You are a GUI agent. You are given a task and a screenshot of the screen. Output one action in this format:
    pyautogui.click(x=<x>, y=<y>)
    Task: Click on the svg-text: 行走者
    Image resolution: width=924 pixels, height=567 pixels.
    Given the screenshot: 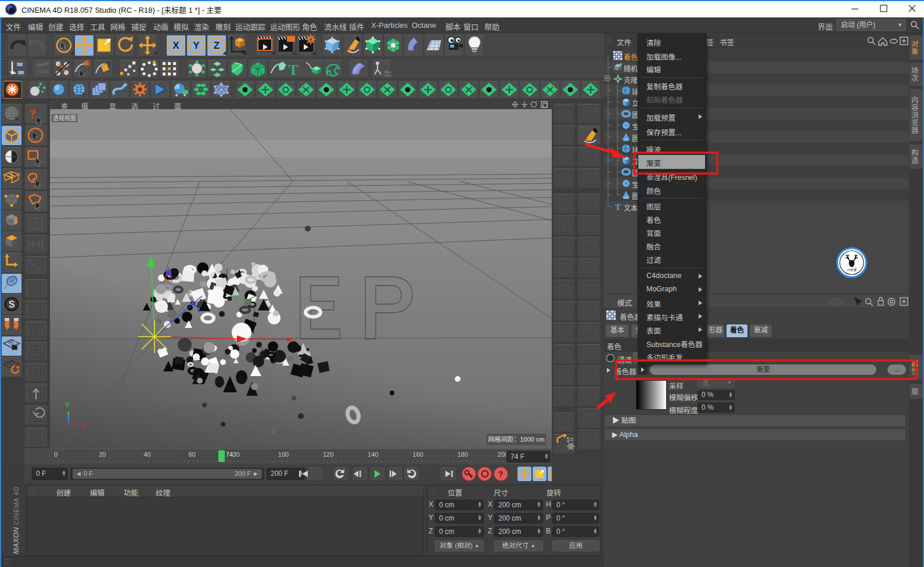 What is the action you would take?
    pyautogui.click(x=852, y=270)
    